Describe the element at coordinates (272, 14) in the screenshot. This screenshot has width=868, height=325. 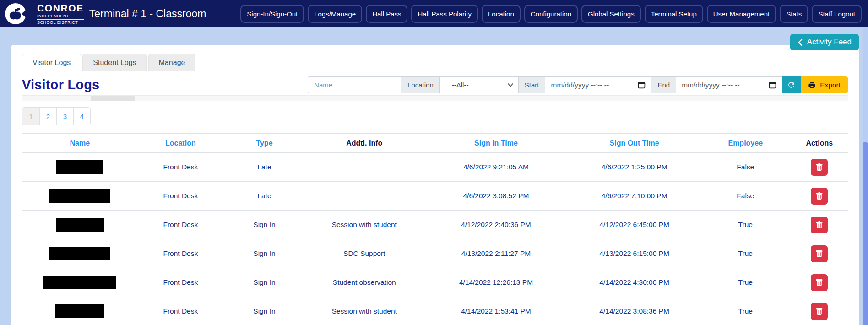
I see `nav-button-sign-in-sign-out: Sign-In/Sign-Out` at that location.